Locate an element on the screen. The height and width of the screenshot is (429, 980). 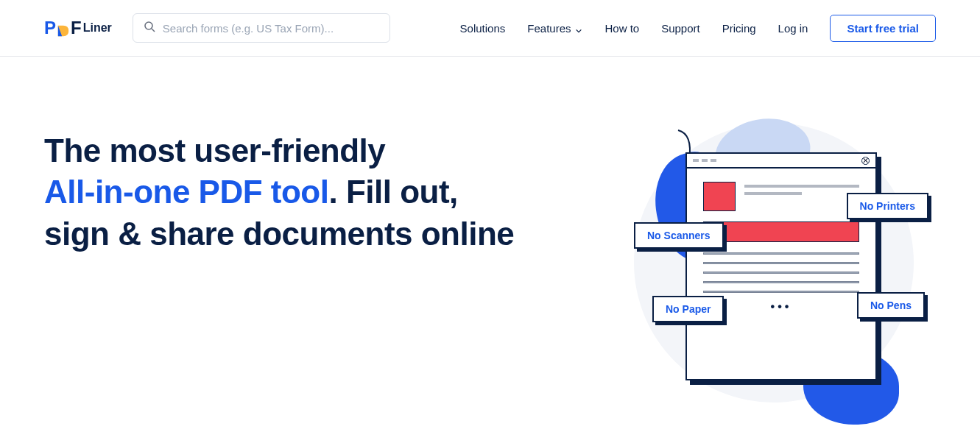
nav-login: Log in is located at coordinates (794, 28).